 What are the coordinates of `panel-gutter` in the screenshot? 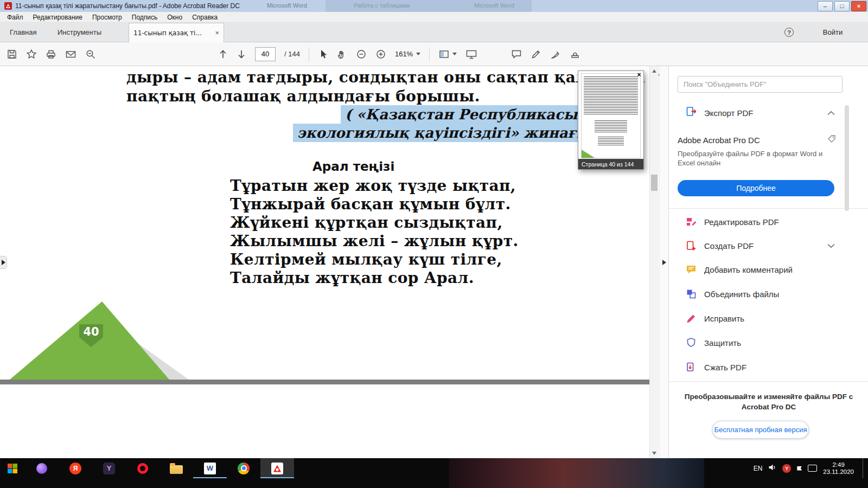 It's located at (664, 262).